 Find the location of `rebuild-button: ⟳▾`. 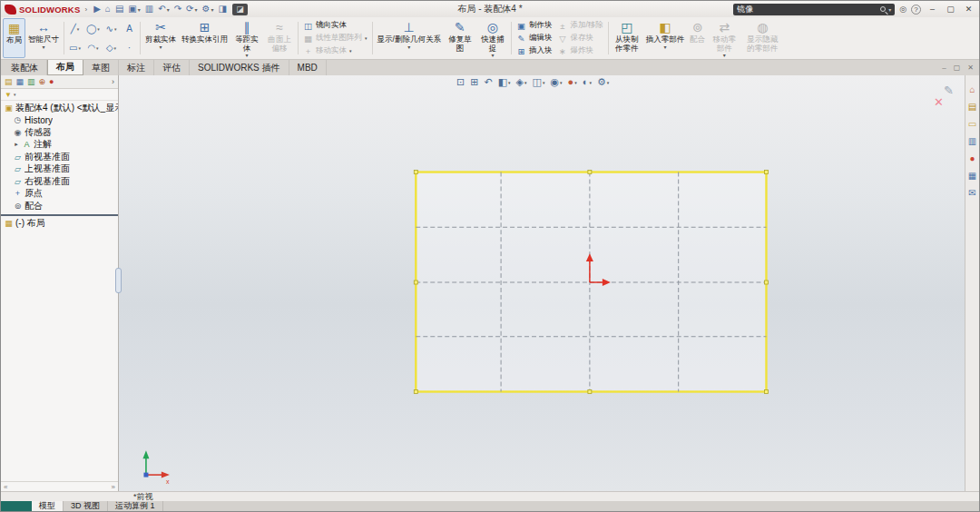

rebuild-button: ⟳▾ is located at coordinates (191, 9).